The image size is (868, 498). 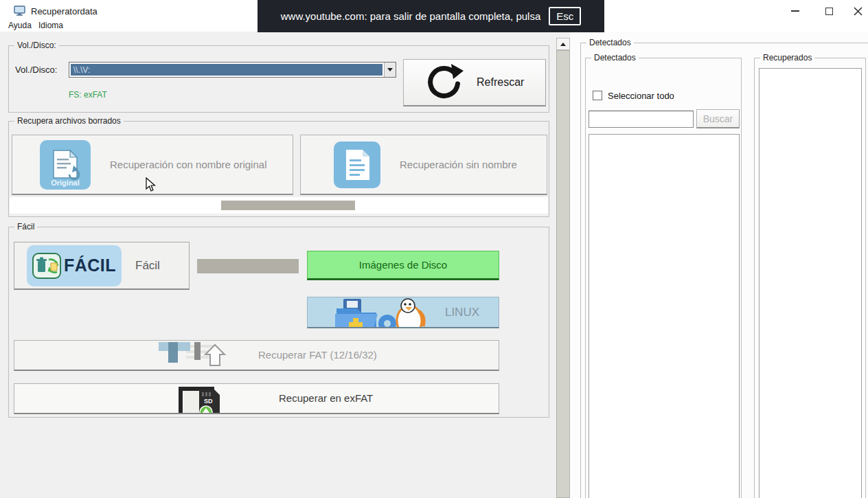 What do you see at coordinates (564, 16) in the screenshot?
I see `esc-key-badge: Esc` at bounding box center [564, 16].